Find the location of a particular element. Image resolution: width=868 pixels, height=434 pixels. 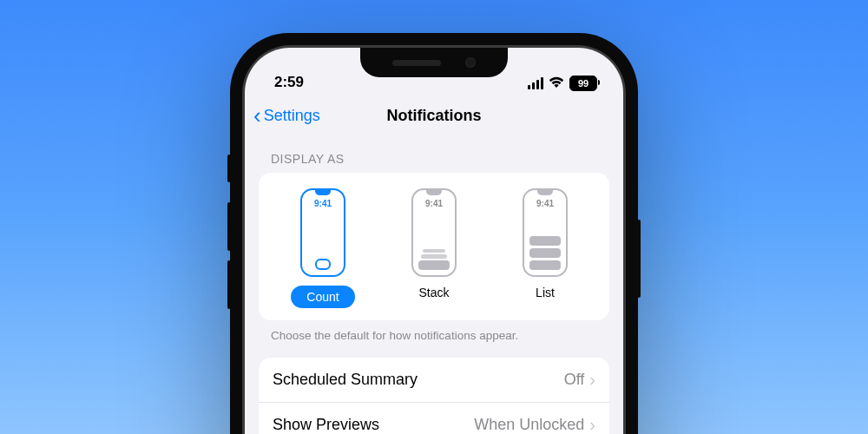

status-time: 2:59 is located at coordinates (289, 82).